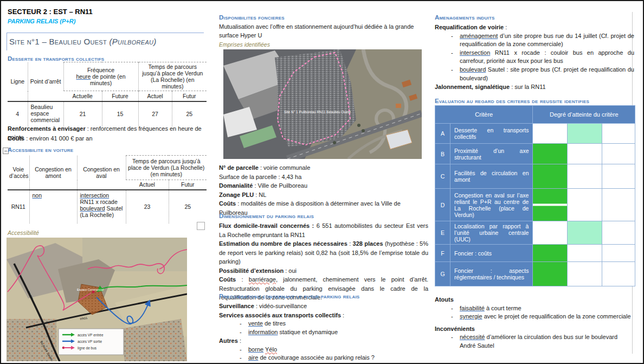  What do you see at coordinates (534, 299) in the screenshot?
I see `atouts-heading: Atouts` at bounding box center [534, 299].